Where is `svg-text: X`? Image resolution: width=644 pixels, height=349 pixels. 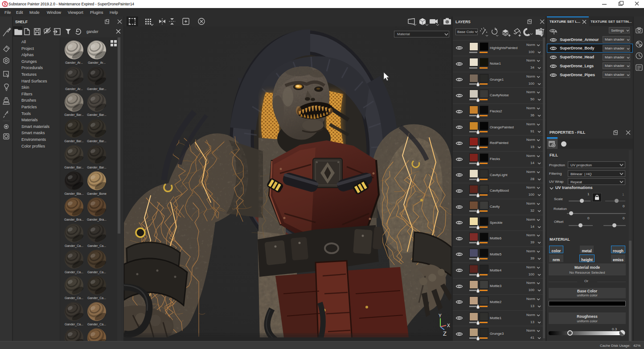 svg-text: X is located at coordinates (448, 325).